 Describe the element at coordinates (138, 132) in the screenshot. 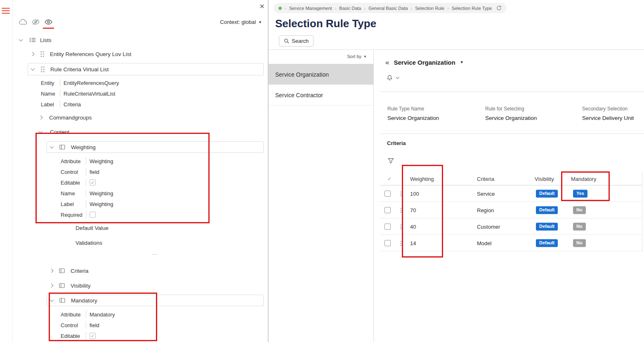

I see `tree-node-content: Content` at that location.